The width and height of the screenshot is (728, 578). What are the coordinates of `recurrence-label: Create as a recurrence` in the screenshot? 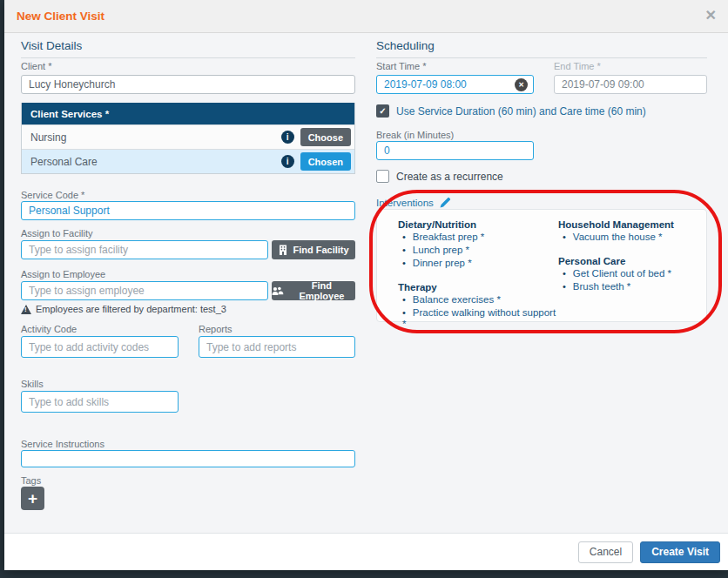 It's located at (449, 177).